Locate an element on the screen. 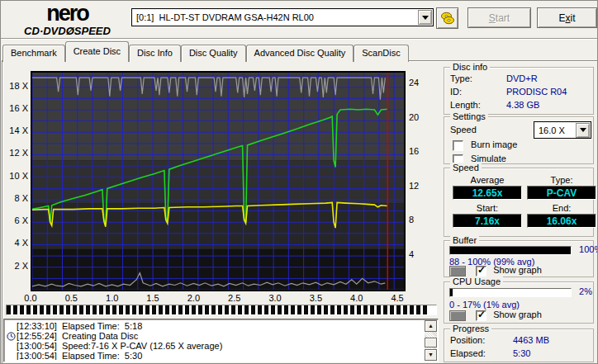  speed-cell-label: Start: is located at coordinates (487, 208).